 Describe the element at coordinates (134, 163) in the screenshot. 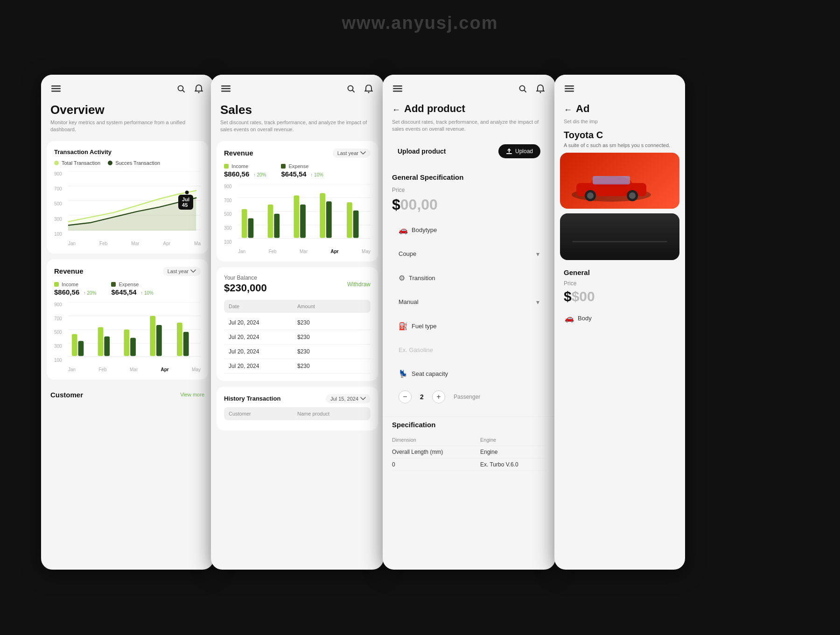

I see `legend-success: Succes Transaction` at that location.